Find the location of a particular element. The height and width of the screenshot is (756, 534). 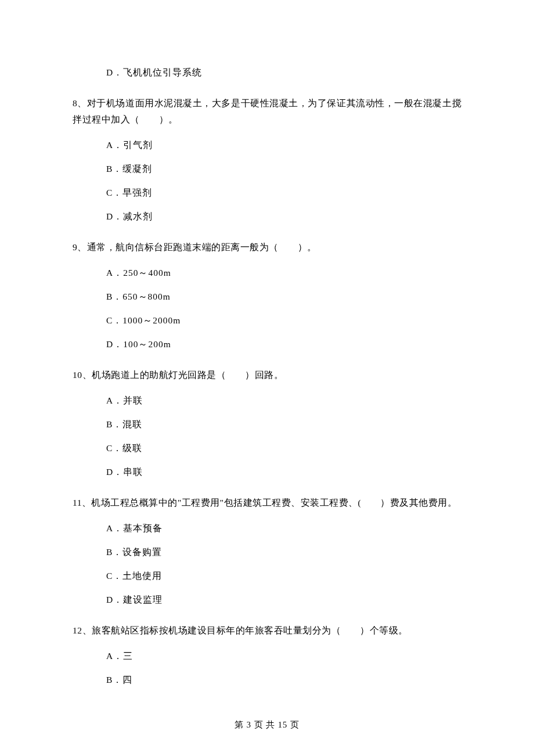

q8-option-c: C．早强剂 is located at coordinates (284, 193).